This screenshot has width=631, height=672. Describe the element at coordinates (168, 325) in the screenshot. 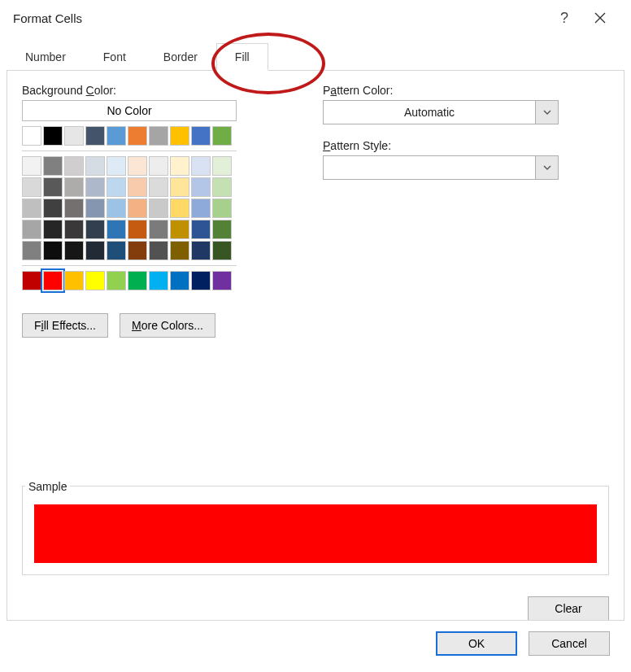

I see `more-colors-button: More Colors...` at that location.